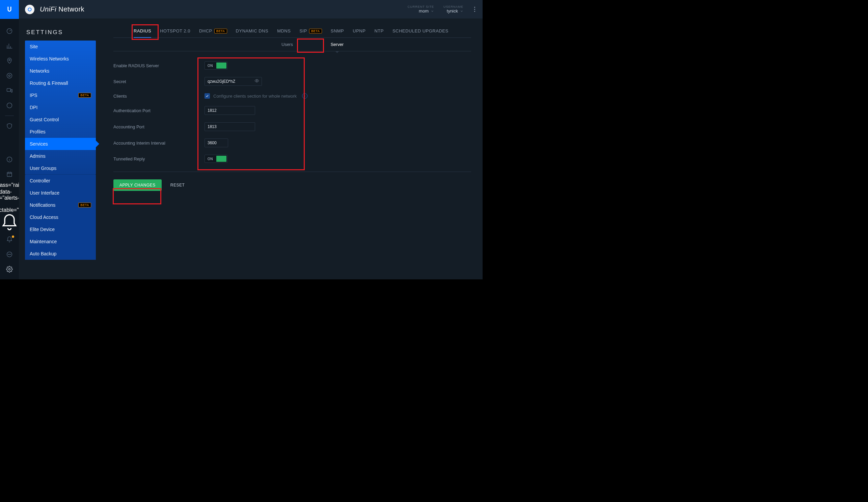 The image size is (868, 502). What do you see at coordinates (159, 127) in the screenshot?
I see `acct-port-label: Accounting Port` at bounding box center [159, 127].